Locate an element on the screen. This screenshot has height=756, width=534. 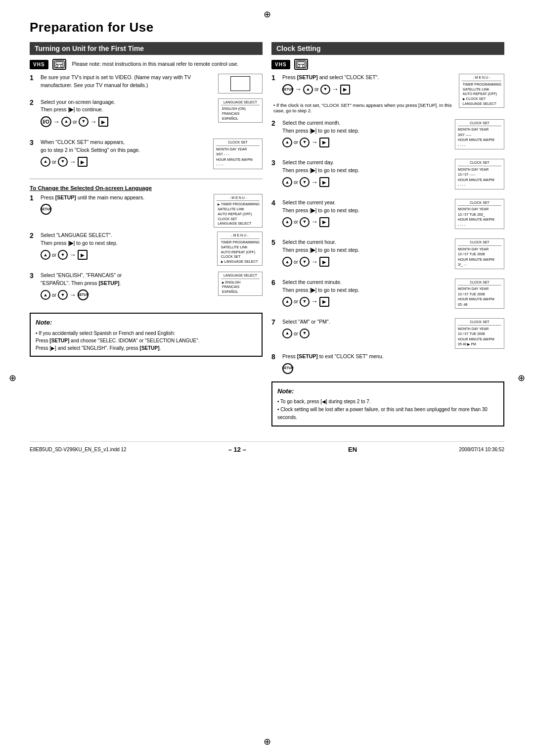
turning-on-header: Turning on Unit for the First Time is located at coordinates (146, 48).